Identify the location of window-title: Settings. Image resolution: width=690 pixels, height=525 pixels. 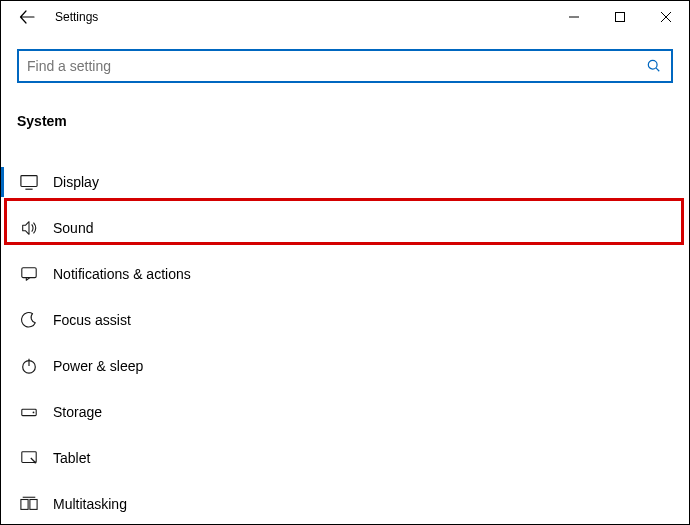
(76, 17).